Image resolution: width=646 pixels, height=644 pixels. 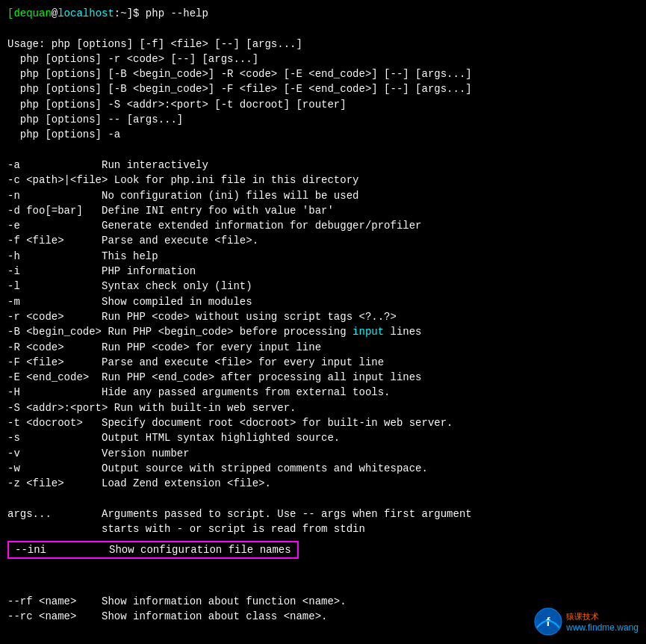 I want to click on watermark: f 猿课技术 www.findme.wang, so click(x=586, y=622).